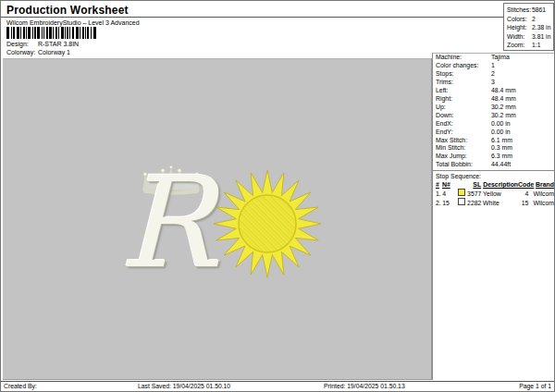 This screenshot has height=392, width=555. I want to click on stop-sequence-title: Stop Sequence:, so click(494, 176).